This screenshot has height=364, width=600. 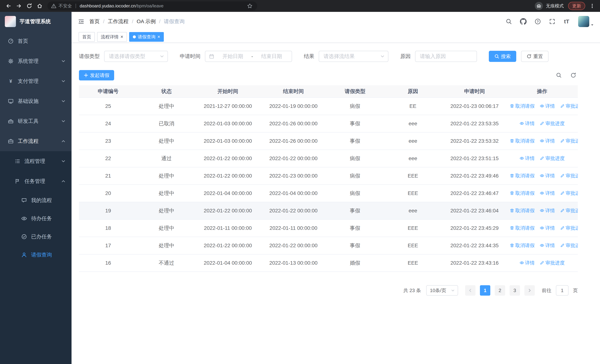 What do you see at coordinates (515, 290) in the screenshot?
I see `page-button-3: 3` at bounding box center [515, 290].